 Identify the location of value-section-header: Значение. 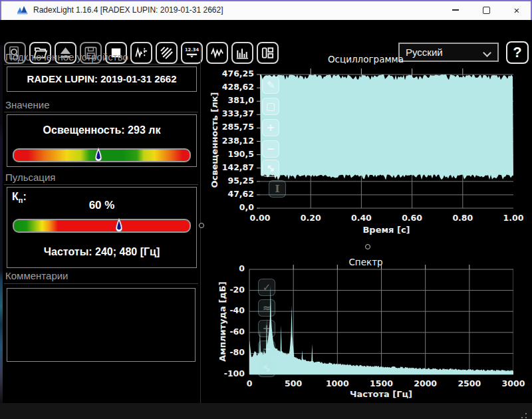
(28, 105).